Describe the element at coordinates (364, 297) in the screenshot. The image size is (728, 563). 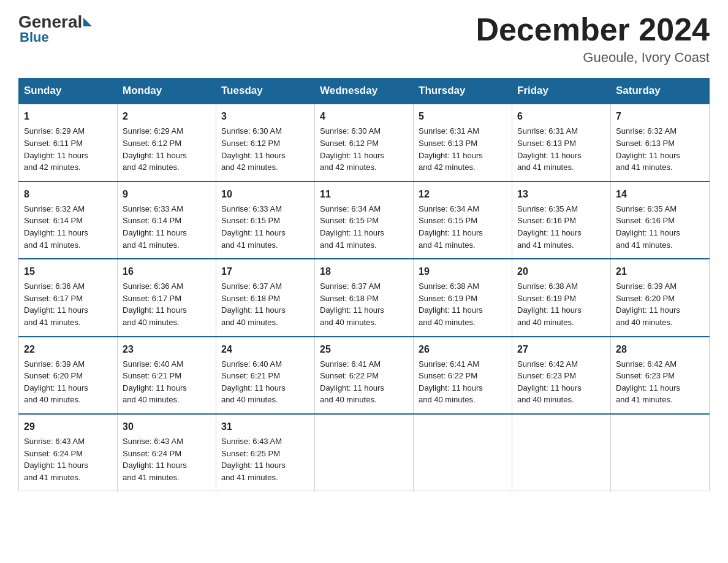
I see `calendar-day-cell: 18 Sunrise: 6:37 AMSunset: 6:18 PMDaylig…` at that location.